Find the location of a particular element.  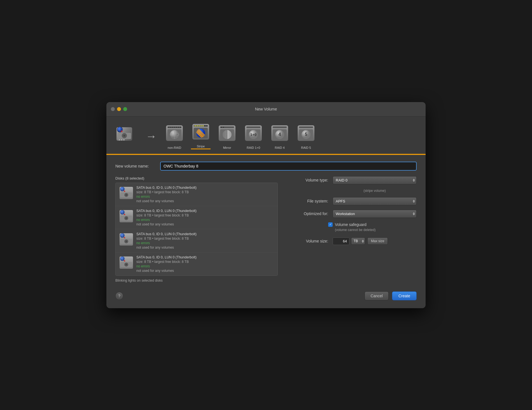

disk-item-usage-3: not used for any volumes is located at coordinates (205, 248).